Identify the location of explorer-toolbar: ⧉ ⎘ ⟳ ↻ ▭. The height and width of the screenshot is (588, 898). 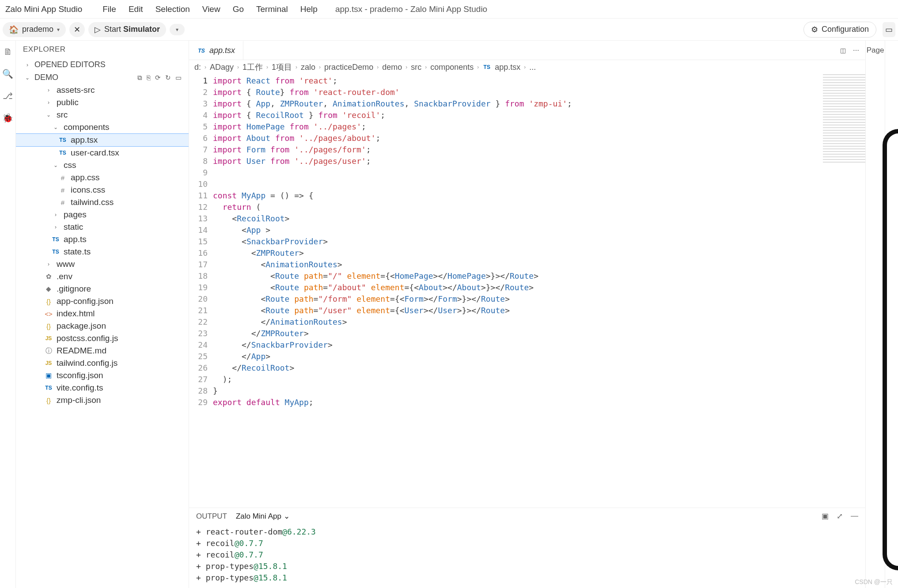
(159, 78).